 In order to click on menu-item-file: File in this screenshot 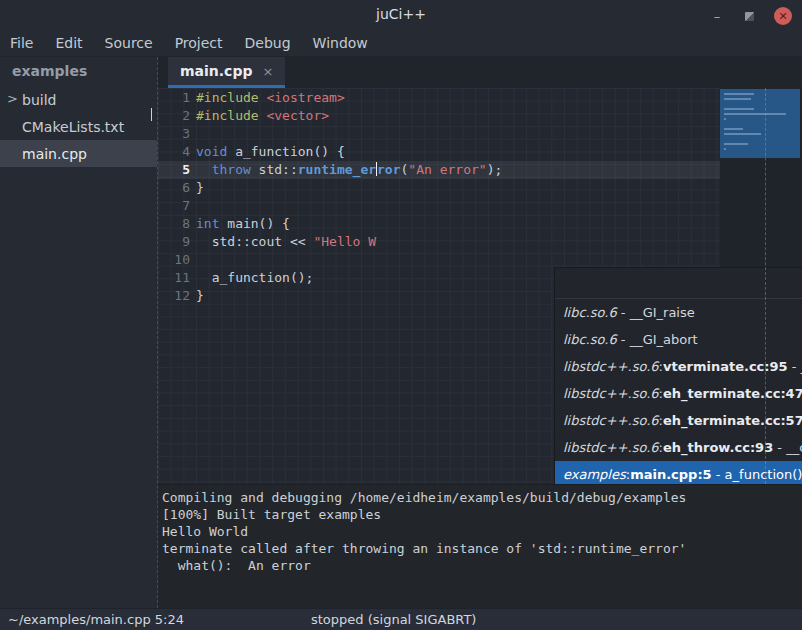, I will do `click(22, 43)`.